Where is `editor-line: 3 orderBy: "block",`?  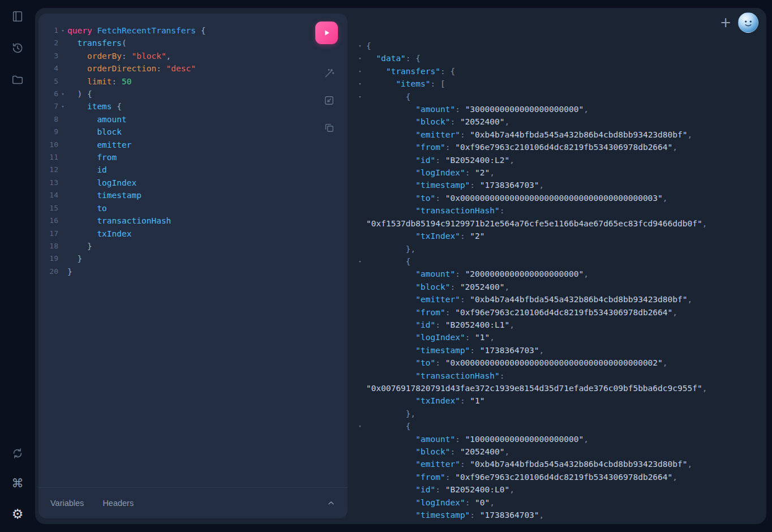 editor-line: 3 orderBy: "block", is located at coordinates (193, 56).